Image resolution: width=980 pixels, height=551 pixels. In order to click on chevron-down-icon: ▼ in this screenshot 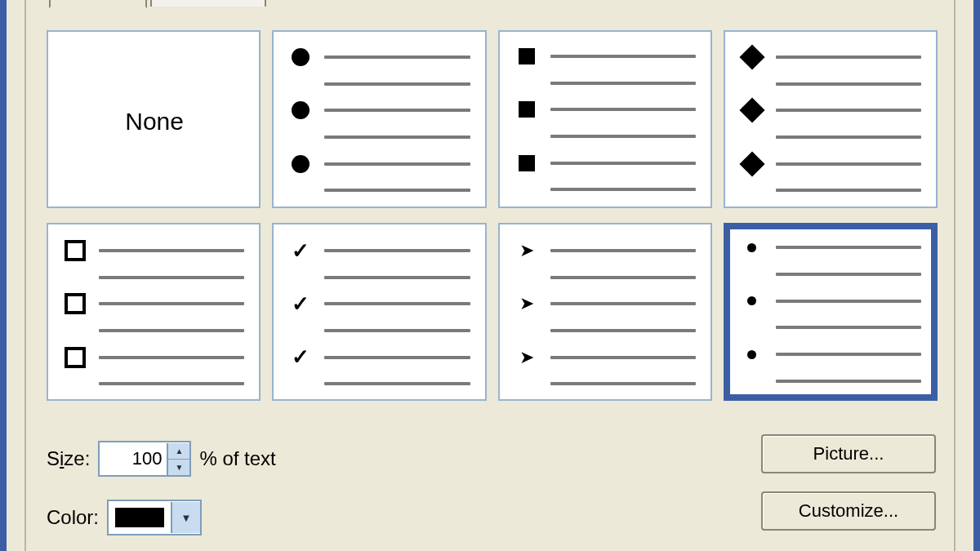, I will do `click(185, 518)`.